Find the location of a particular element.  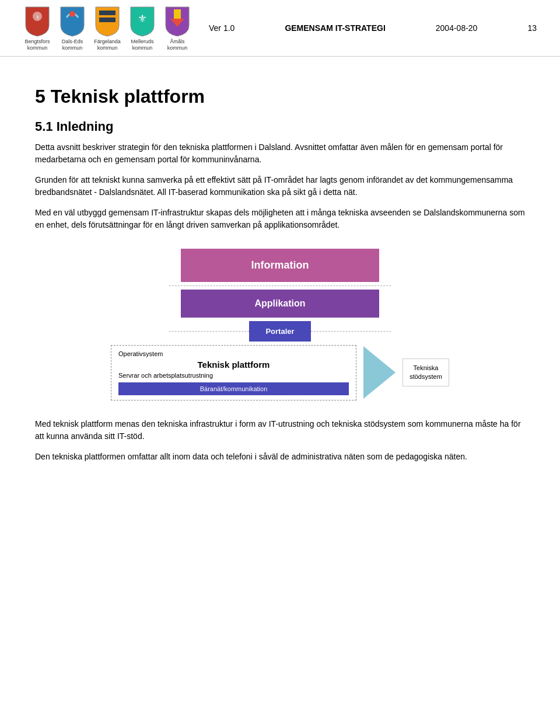

information-layer: Information is located at coordinates (280, 265).